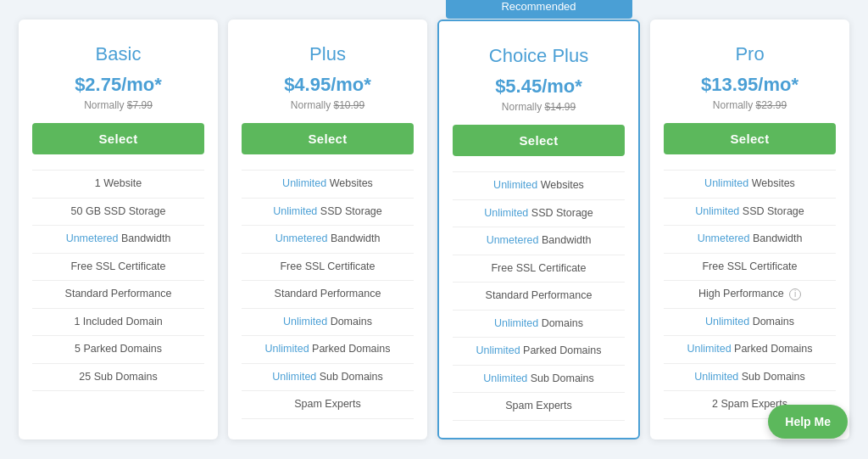 This screenshot has width=868, height=459. What do you see at coordinates (327, 294) in the screenshot?
I see `features-list-plus: Unlimited WebsitesUnlimited SSD StorageU…` at bounding box center [327, 294].